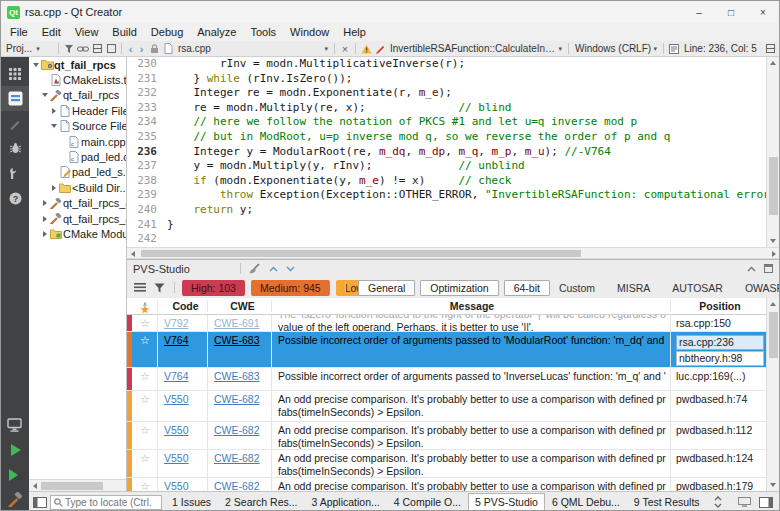 The width and height of the screenshot is (780, 511). I want to click on output-tab-6-qml-debu: 6 QML Debu..., so click(586, 502).